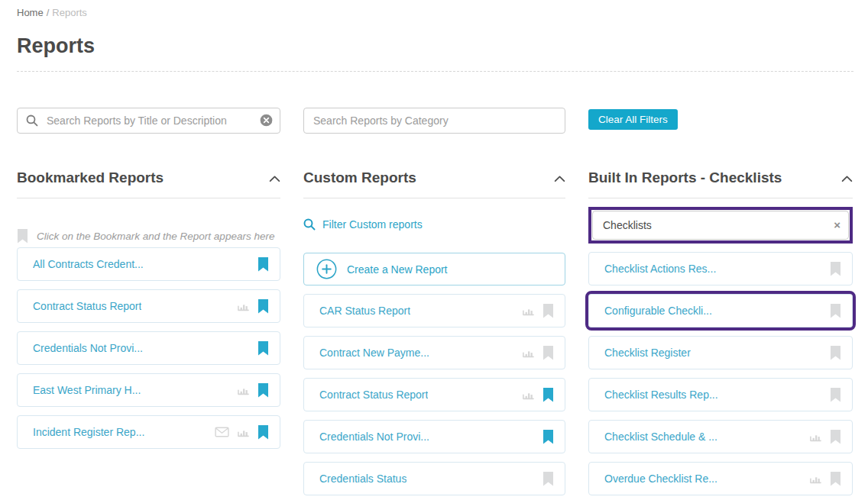  What do you see at coordinates (648, 353) in the screenshot?
I see `report-title: Checklist Register` at bounding box center [648, 353].